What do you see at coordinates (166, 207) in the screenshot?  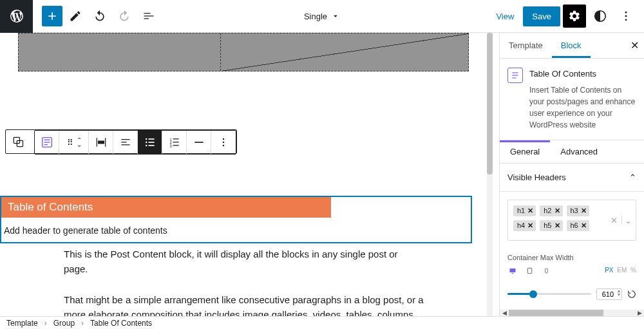 I see `toc-title: Table of Contents` at bounding box center [166, 207].